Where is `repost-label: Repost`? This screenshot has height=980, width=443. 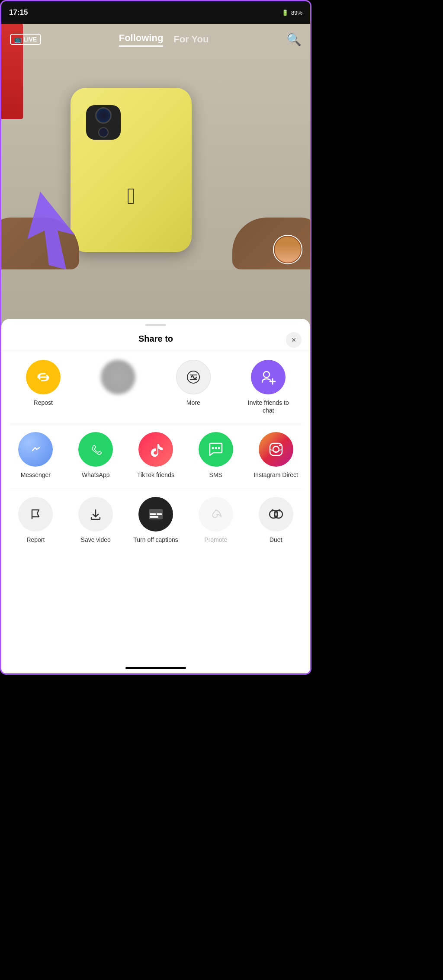
repost-label: Repost is located at coordinates (43, 403).